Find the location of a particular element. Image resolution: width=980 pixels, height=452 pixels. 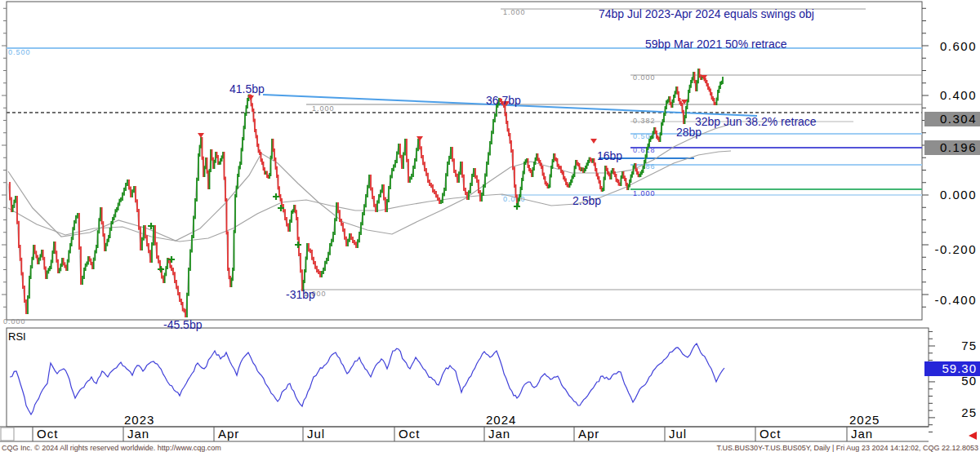

year-label: 2025 is located at coordinates (864, 419).